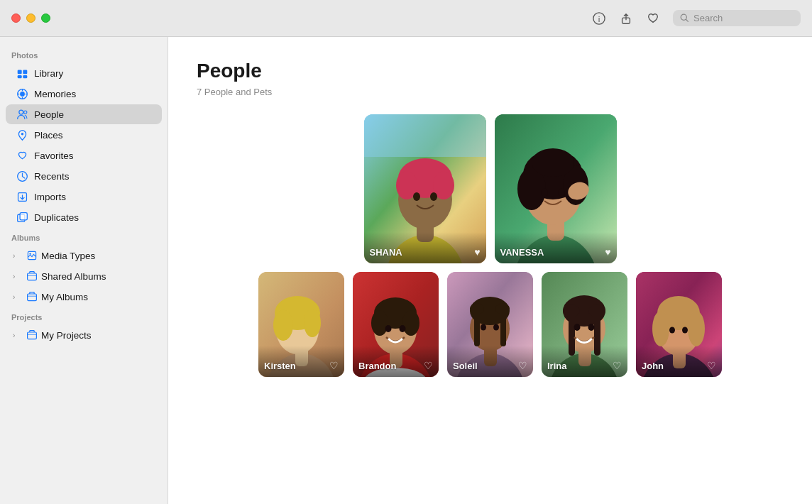 Image resolution: width=812 pixels, height=504 pixels. Describe the element at coordinates (679, 361) in the screenshot. I see `john-overlay: John ♡` at that location.